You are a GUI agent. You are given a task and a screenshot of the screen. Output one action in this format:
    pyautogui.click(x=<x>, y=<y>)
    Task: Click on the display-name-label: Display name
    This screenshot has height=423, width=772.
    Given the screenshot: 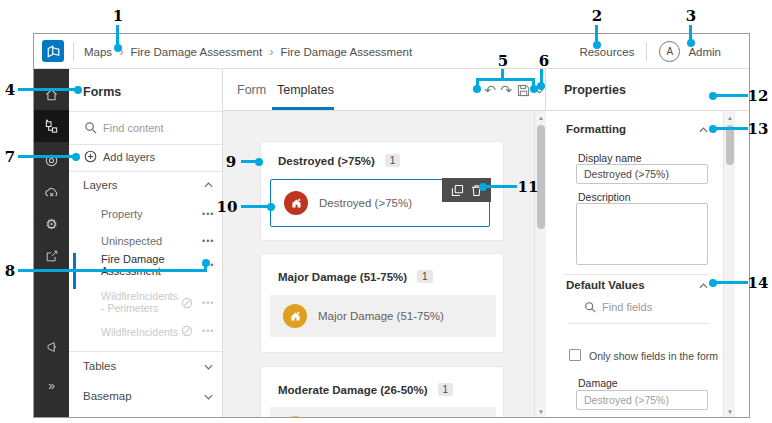 What is the action you would take?
    pyautogui.click(x=610, y=158)
    